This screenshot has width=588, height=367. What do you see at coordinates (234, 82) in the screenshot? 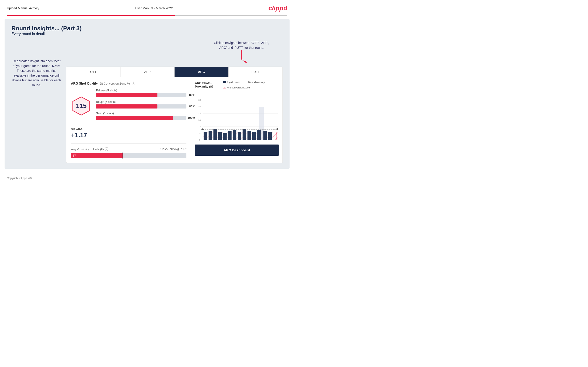
I see `legend-label-updown: Up & Down` at bounding box center [234, 82].